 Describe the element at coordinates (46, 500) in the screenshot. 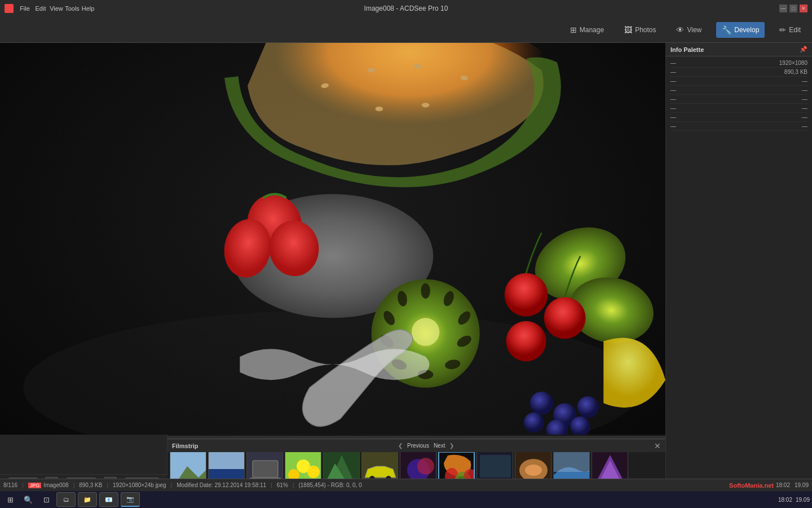

I see `task-view-button: ⊡` at that location.